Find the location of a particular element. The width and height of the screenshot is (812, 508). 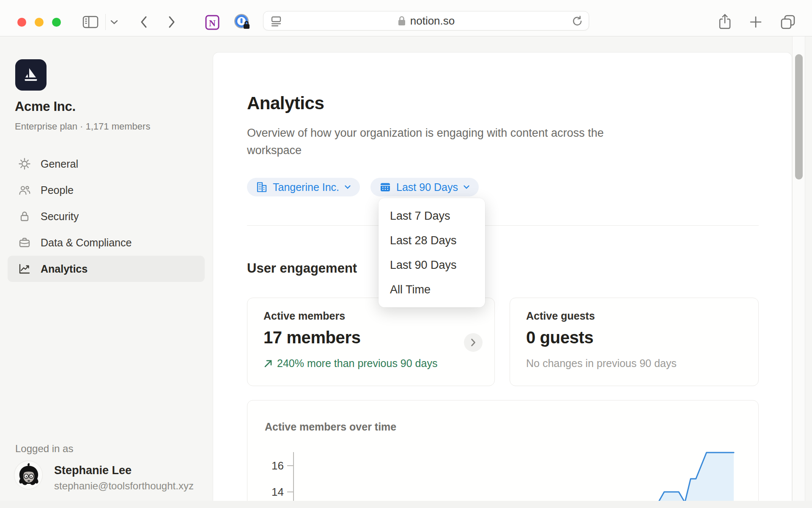

reload-icon is located at coordinates (577, 21).